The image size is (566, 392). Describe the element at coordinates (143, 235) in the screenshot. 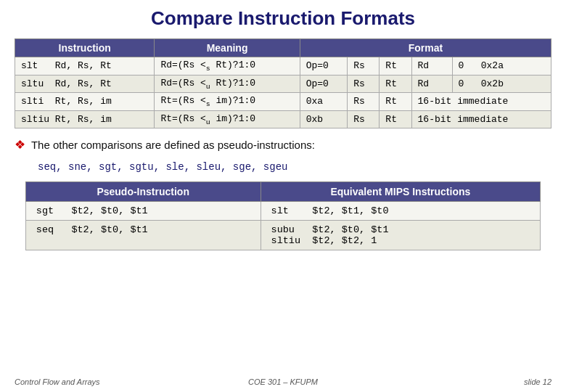

I see `cell-pseudo: seq $t2, $t0, $t1` at that location.